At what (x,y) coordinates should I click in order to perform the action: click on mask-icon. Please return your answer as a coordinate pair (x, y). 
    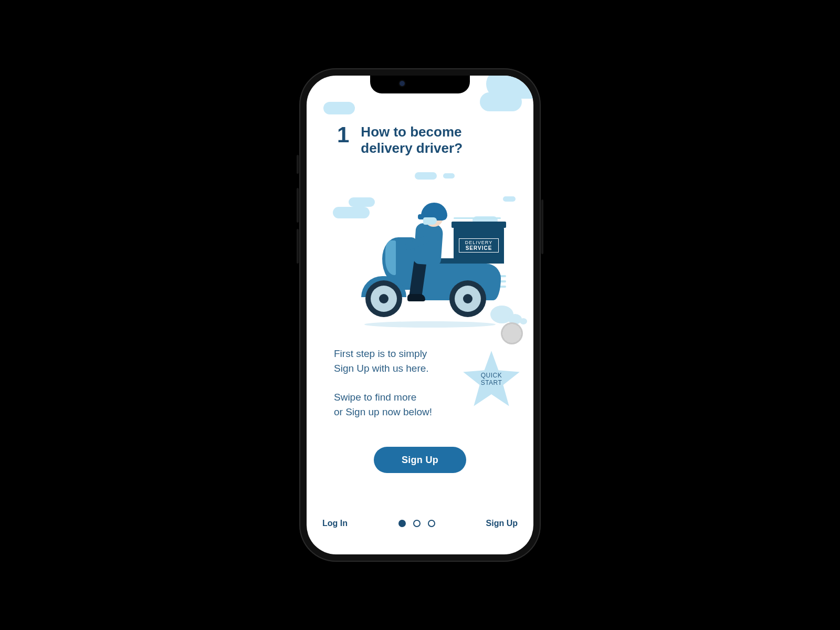
    Looking at the image, I should click on (430, 221).